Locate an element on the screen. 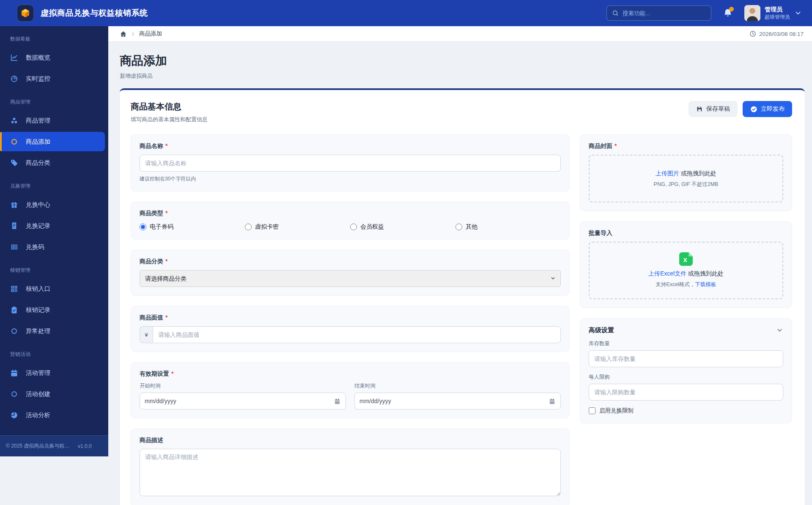 This screenshot has width=812, height=505. sidebar-nav: 数据看板 数据概览 实时监控 商品管理 商品管理 商品添加 商品分类 兑换管理 … is located at coordinates (54, 231).